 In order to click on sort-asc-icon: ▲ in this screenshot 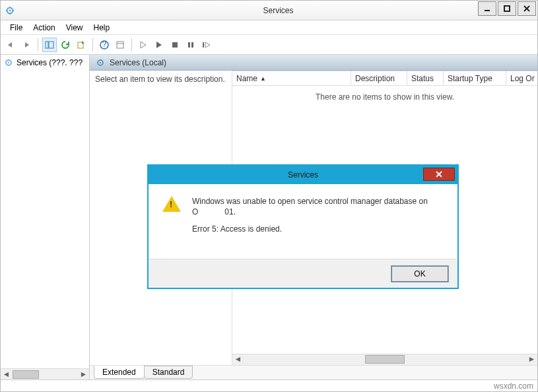, I will do `click(263, 79)`.